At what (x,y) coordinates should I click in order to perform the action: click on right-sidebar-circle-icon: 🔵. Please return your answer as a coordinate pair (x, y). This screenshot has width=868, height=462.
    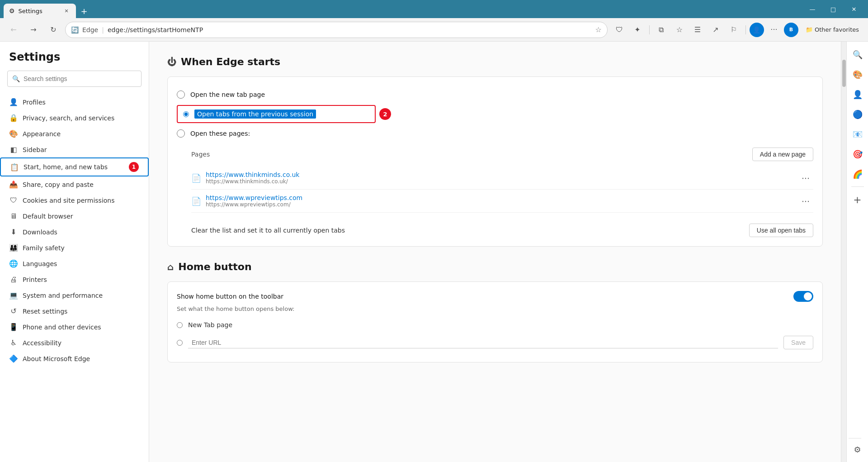
    Looking at the image, I should click on (858, 114).